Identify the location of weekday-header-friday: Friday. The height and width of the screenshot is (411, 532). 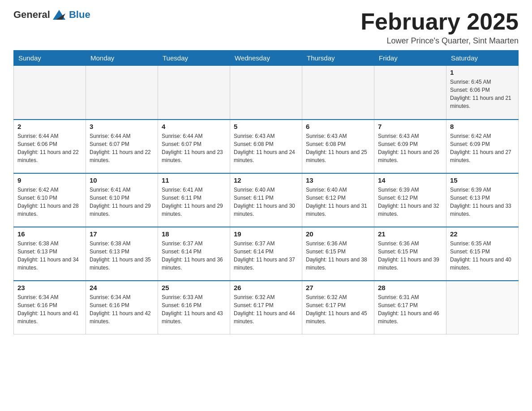
(410, 58).